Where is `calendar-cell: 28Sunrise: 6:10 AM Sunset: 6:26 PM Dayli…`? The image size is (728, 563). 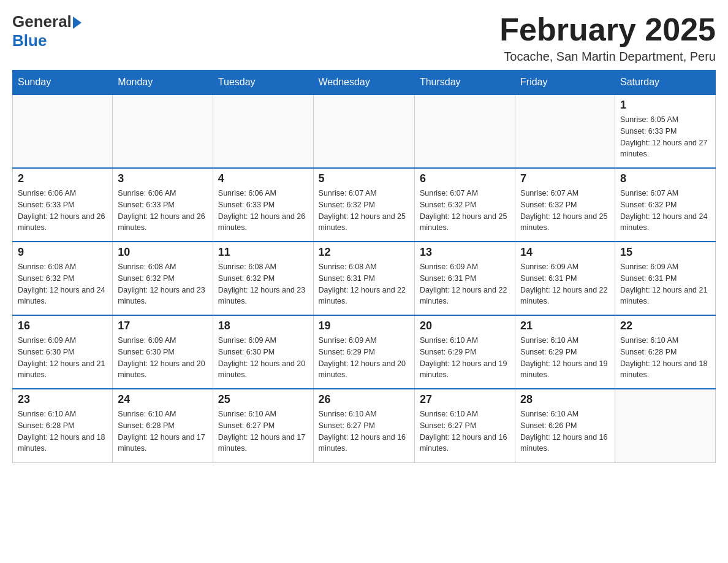
calendar-cell: 28Sunrise: 6:10 AM Sunset: 6:26 PM Dayli… is located at coordinates (565, 426).